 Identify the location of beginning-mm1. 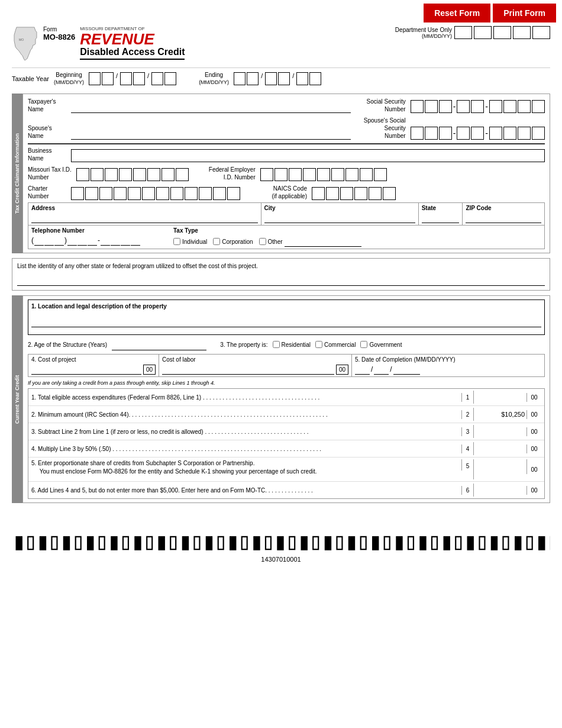
(95, 79).